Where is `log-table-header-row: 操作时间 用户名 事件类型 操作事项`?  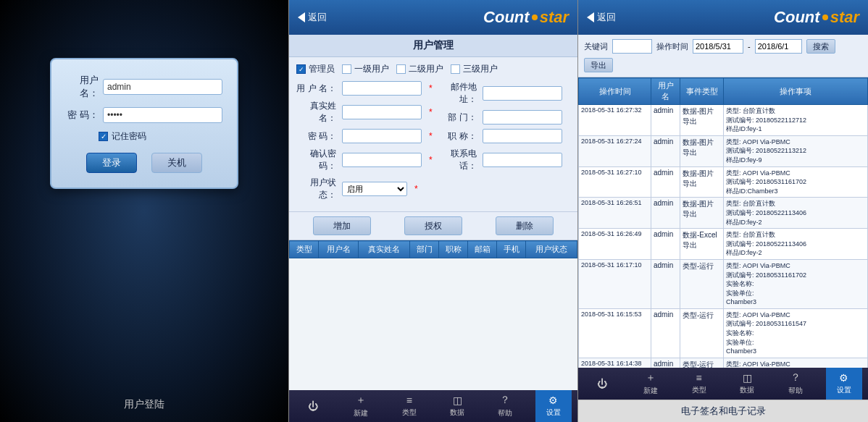 log-table-header-row: 操作时间 用户名 事件类型 操作事项 is located at coordinates (723, 91).